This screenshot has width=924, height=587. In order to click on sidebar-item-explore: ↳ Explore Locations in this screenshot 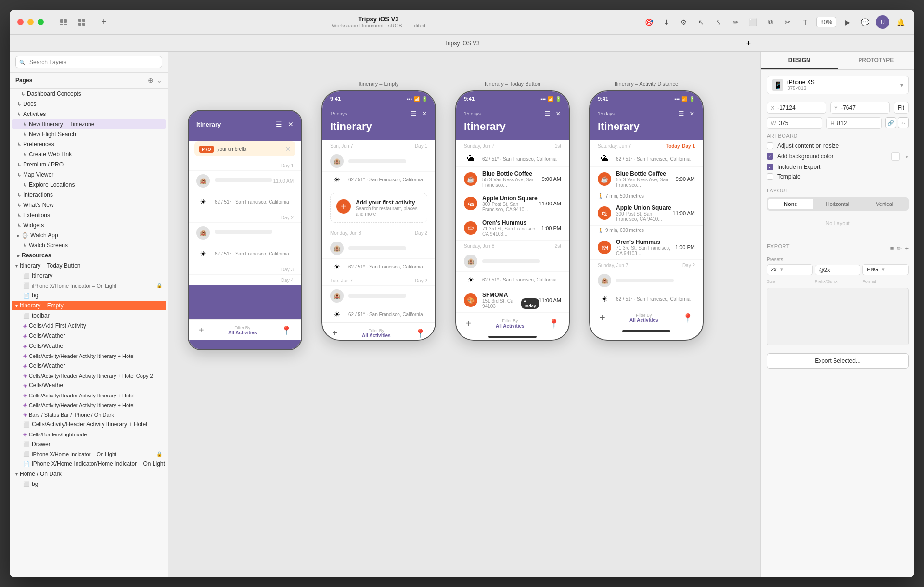, I will do `click(89, 185)`.